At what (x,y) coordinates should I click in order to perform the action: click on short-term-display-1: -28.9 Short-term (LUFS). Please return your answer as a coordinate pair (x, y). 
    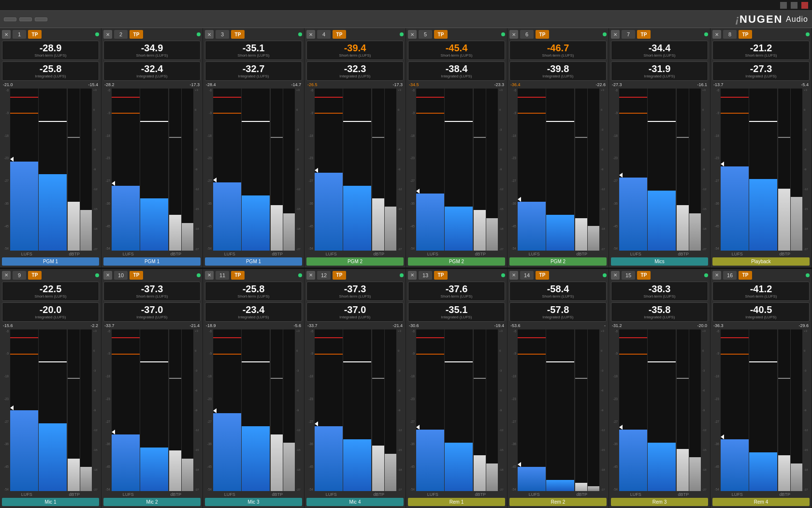
    Looking at the image, I should click on (50, 50).